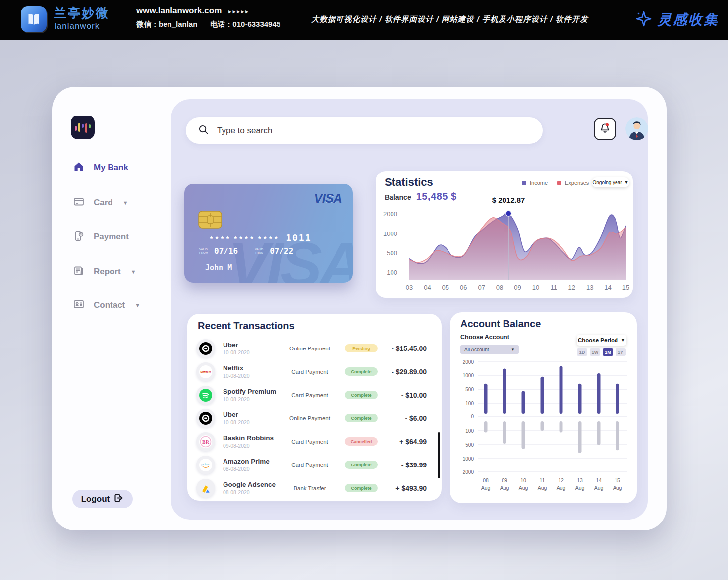  I want to click on credit-card: VISA VISA ★★★★ ★★★★ ★★★★ 1011 VALID FROM…, so click(269, 233).